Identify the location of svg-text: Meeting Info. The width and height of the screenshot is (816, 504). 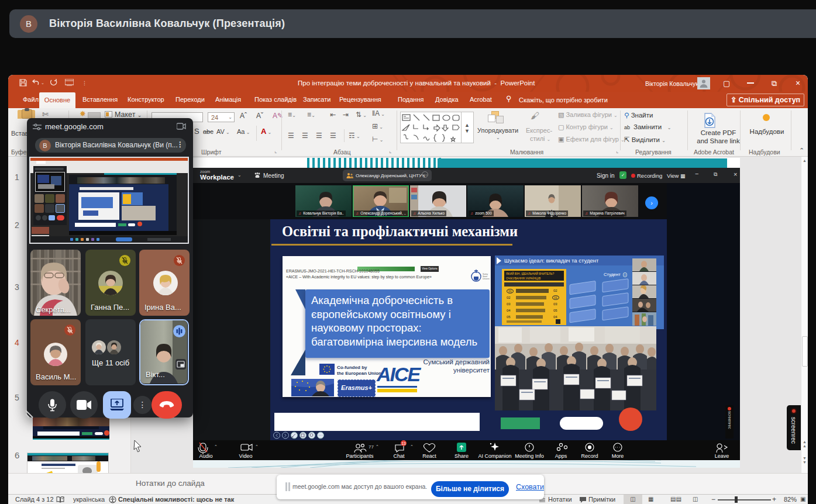
(529, 456).